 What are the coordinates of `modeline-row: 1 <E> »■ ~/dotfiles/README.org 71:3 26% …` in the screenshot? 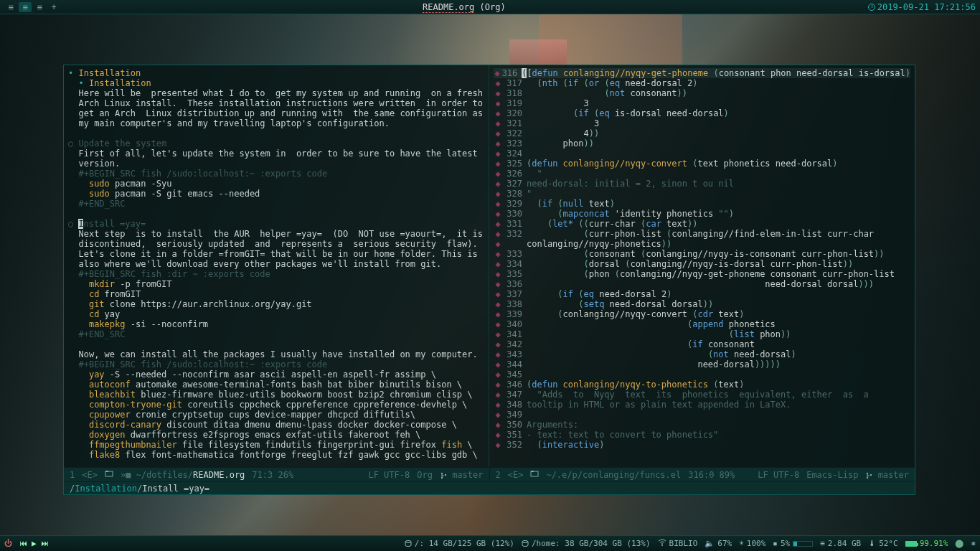 It's located at (489, 474).